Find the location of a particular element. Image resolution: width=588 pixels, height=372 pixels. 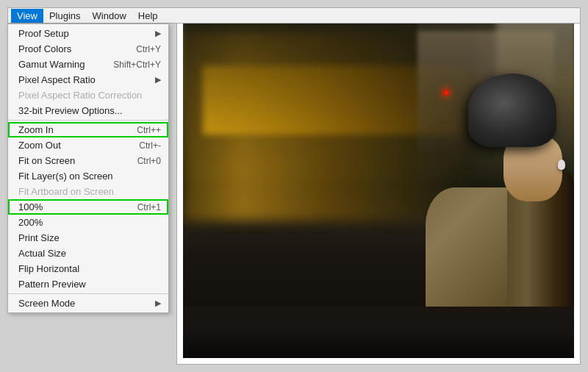

menu-item-fit-artboard: Fit Artboard on Screen is located at coordinates (88, 191).